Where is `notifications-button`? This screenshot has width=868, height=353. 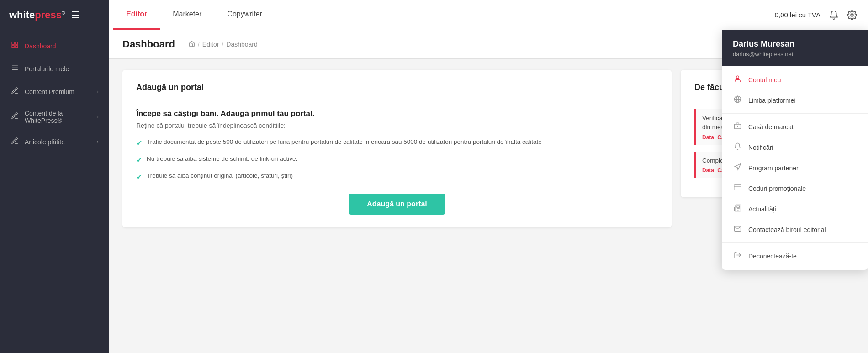
notifications-button is located at coordinates (834, 15).